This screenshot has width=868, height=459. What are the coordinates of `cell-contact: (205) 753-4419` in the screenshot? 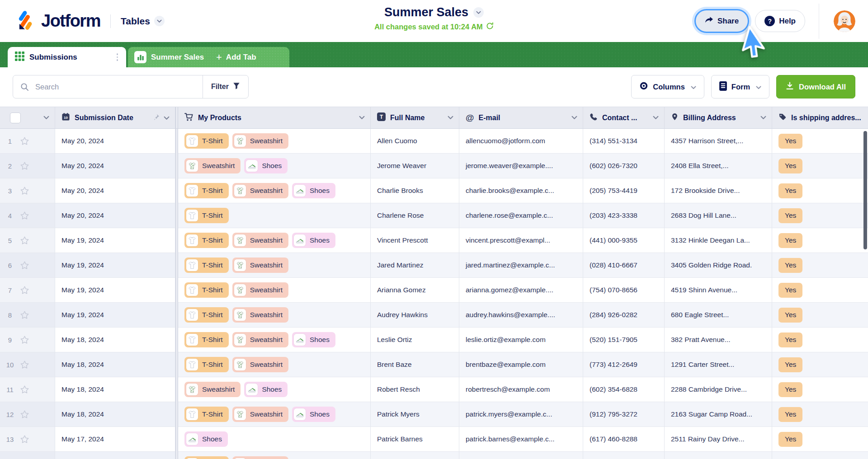 It's located at (624, 191).